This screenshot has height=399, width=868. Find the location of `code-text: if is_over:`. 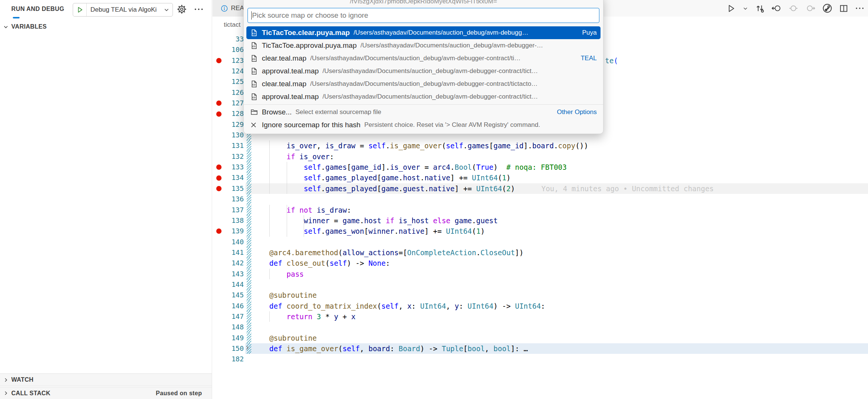

code-text: if is_over: is located at coordinates (560, 157).